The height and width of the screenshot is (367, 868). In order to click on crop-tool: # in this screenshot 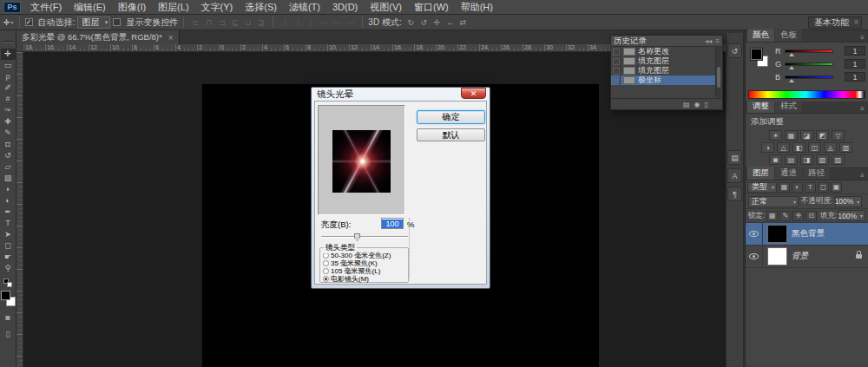, I will do `click(9, 99)`.